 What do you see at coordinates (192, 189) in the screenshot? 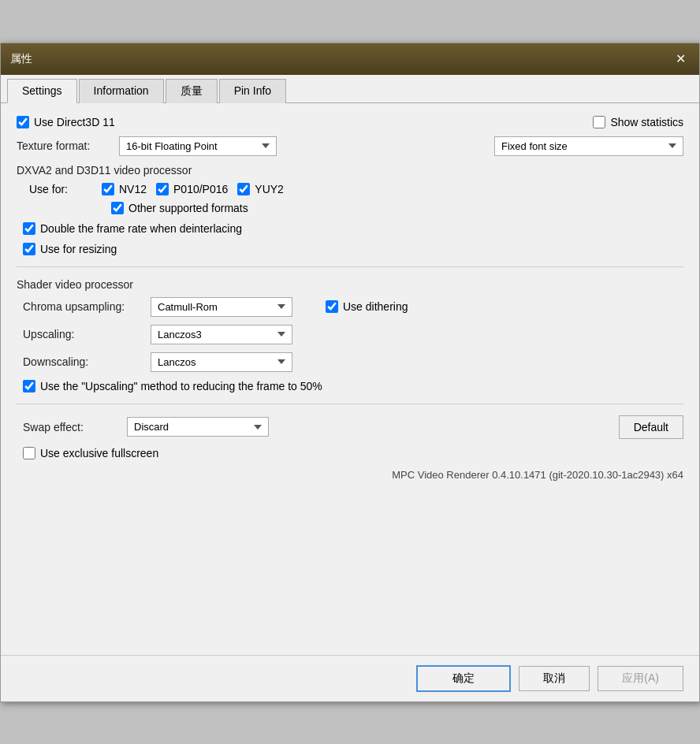
I see `p010-label: P010/P016` at bounding box center [192, 189].